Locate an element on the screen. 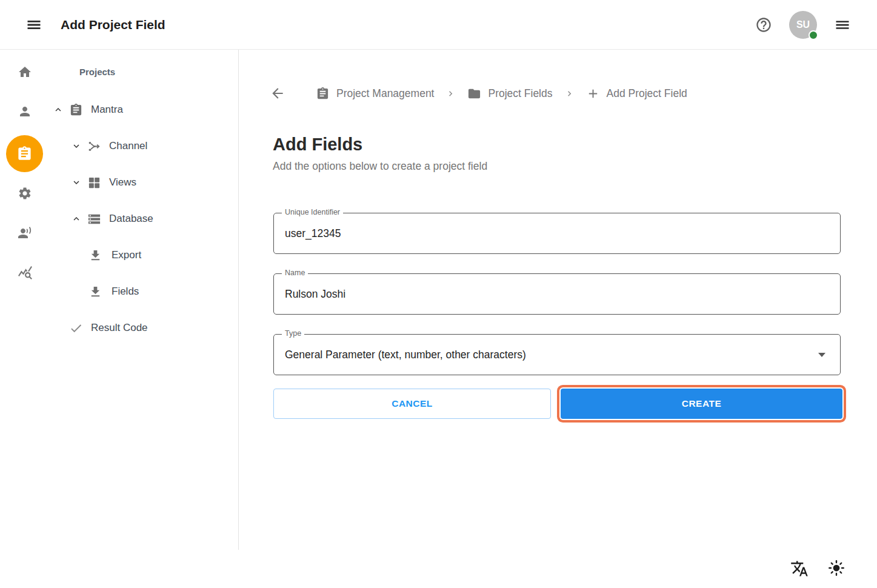 This screenshot has height=588, width=877. sidebar-item-export: Export is located at coordinates (115, 255).